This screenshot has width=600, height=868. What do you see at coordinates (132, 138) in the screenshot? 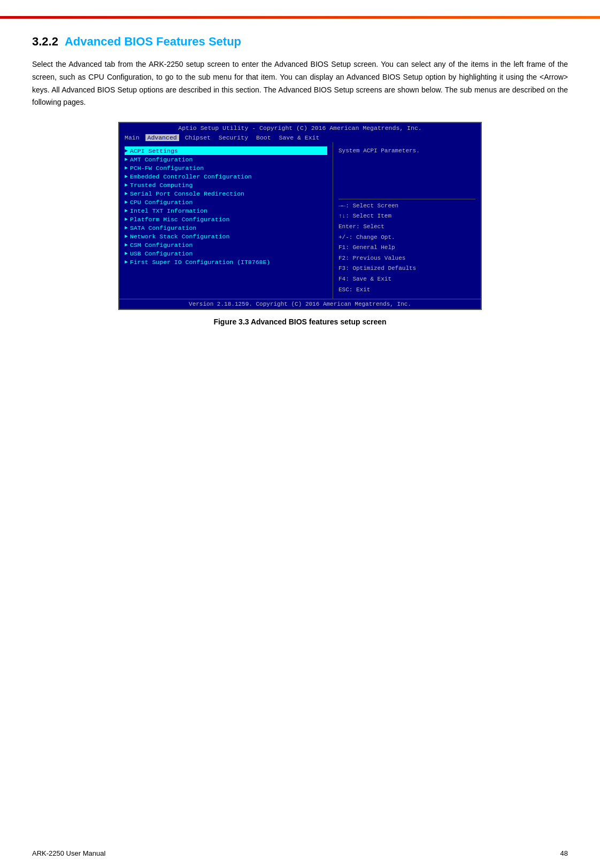
I see `nav-main: Main` at bounding box center [132, 138].